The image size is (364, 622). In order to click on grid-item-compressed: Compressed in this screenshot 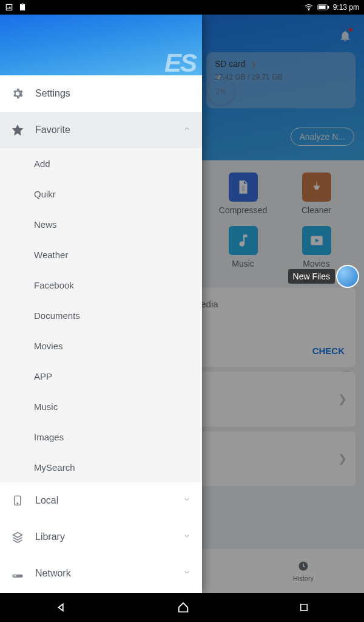, I will do `click(243, 194)`.